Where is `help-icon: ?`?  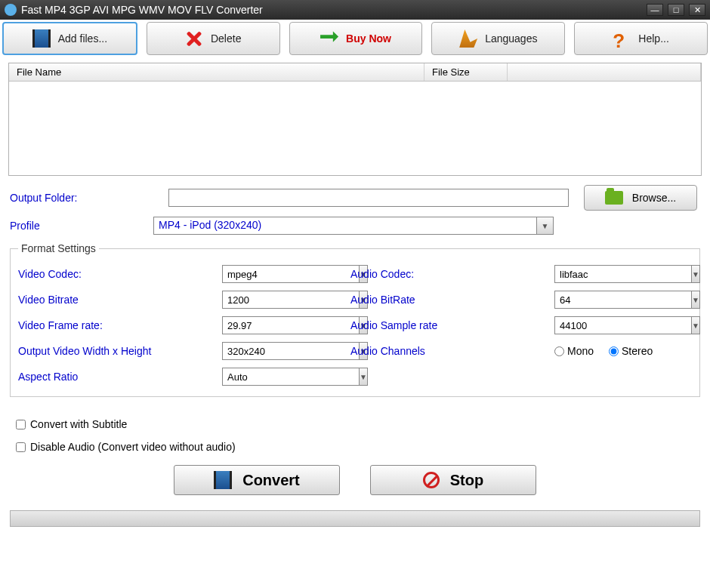
help-icon: ? is located at coordinates (622, 38).